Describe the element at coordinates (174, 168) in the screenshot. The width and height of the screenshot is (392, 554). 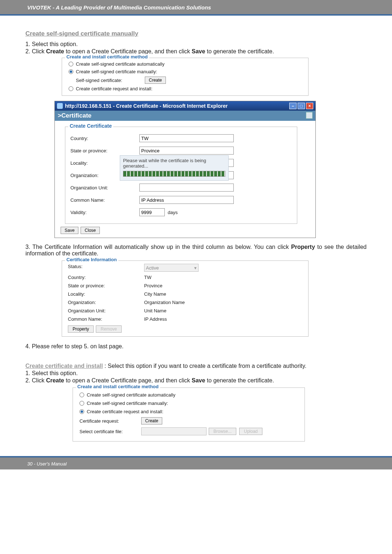
I see `generating-message: Please wait while the certificate is bei…` at that location.